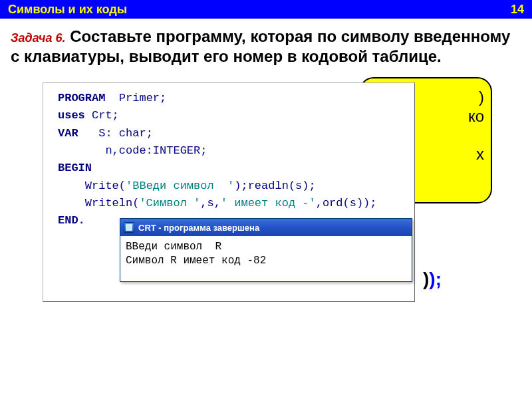 The width and height of the screenshot is (532, 399). Describe the element at coordinates (199, 227) in the screenshot. I see `crt-window-title: CRT - программа завершена` at that location.